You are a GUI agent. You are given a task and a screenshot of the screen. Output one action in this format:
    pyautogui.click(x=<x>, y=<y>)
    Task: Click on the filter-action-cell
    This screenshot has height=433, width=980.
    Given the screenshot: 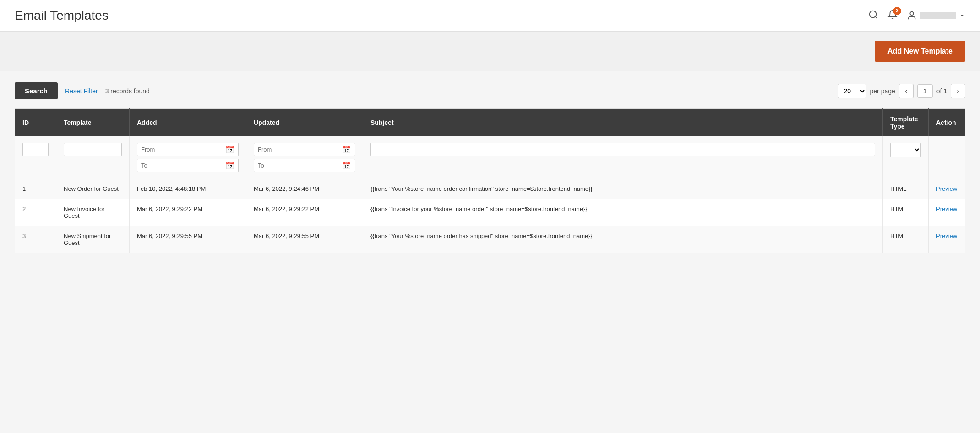 What is the action you would take?
    pyautogui.click(x=947, y=157)
    